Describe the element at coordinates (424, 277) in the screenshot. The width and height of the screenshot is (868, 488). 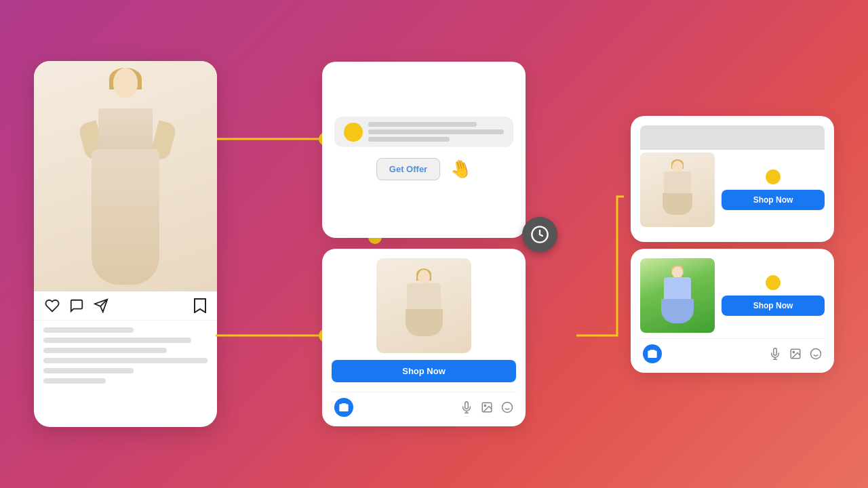
I see `thumb-head` at that location.